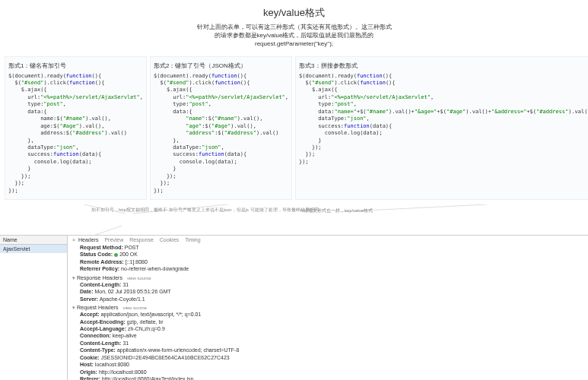 This screenshot has height=380, width=588. I want to click on kv-val: Mon, 02 Jul 2018 05:51:26 GMT, so click(132, 292).